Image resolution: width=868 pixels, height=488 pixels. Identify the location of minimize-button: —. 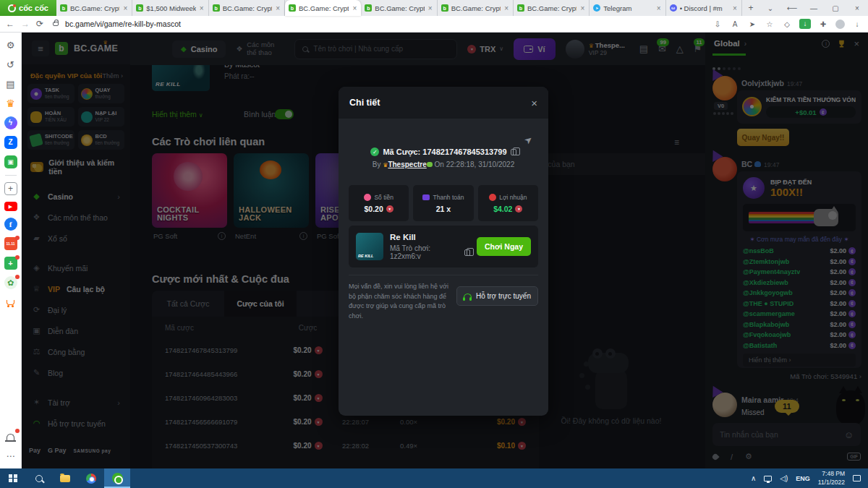
(814, 9).